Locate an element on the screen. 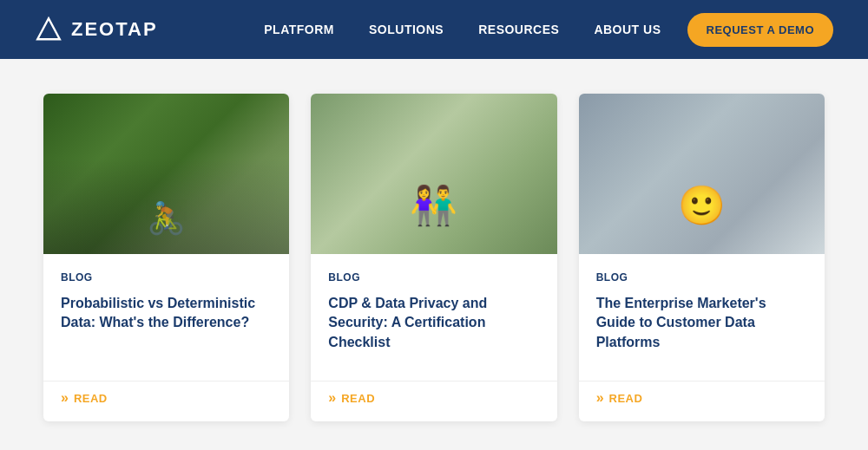  read-arrow-icon-1: » is located at coordinates (64, 398).